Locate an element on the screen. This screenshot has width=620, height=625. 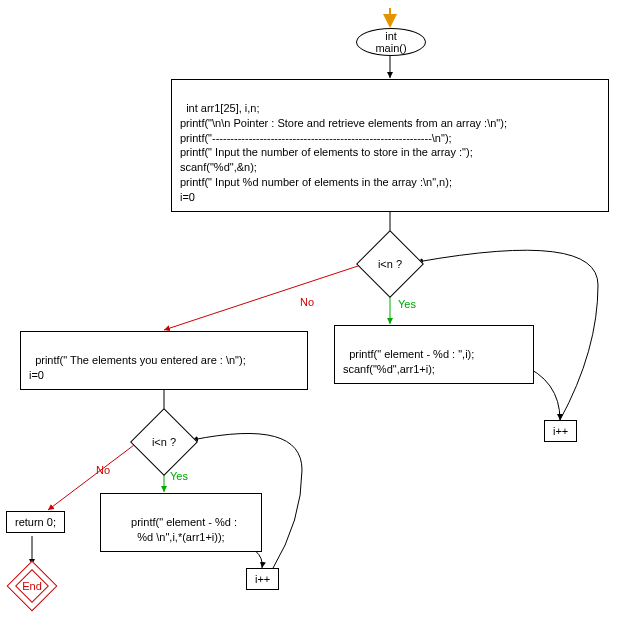
node-return: return 0; is located at coordinates (36, 522).